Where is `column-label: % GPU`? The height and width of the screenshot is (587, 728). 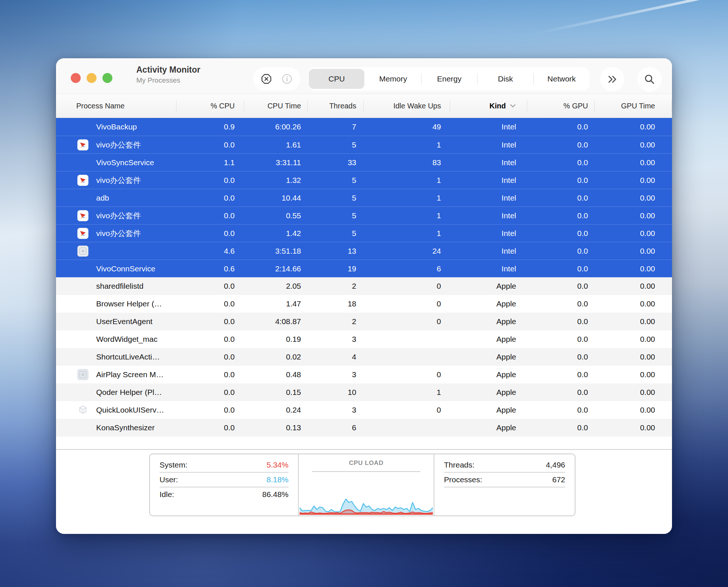
column-label: % GPU is located at coordinates (575, 106).